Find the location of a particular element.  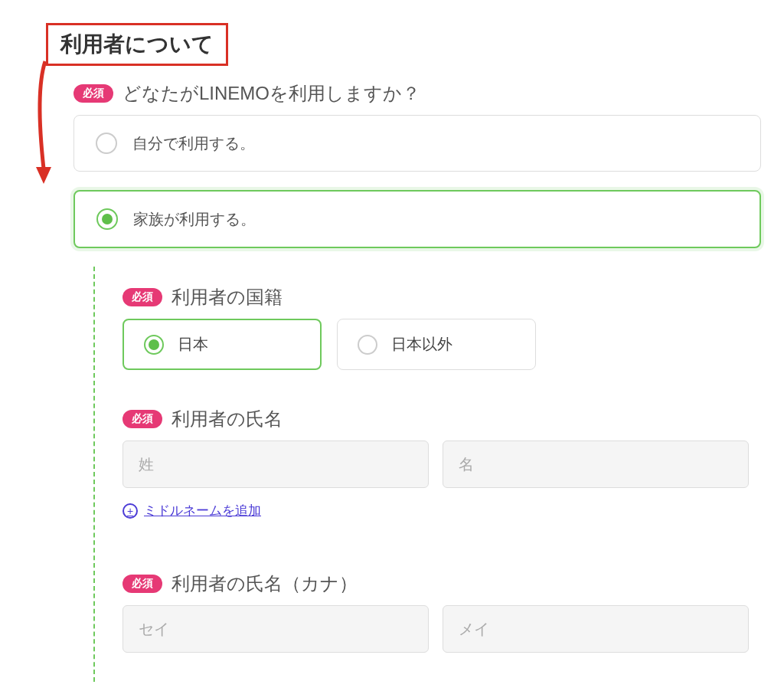

nationality-option-label: 日本以外 is located at coordinates (422, 345).